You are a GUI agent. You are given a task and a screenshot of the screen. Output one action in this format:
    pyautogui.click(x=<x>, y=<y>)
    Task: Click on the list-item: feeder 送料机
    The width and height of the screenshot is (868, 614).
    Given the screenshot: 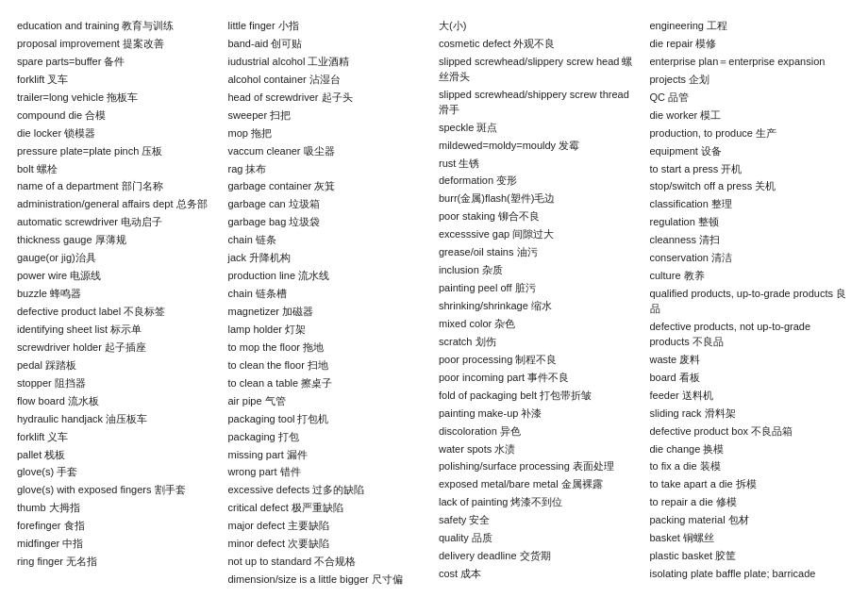 What is the action you would take?
    pyautogui.click(x=751, y=396)
    